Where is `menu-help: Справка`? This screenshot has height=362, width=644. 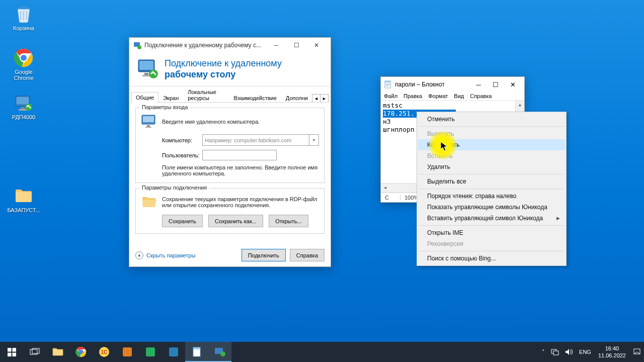 menu-help: Справка is located at coordinates (481, 96).